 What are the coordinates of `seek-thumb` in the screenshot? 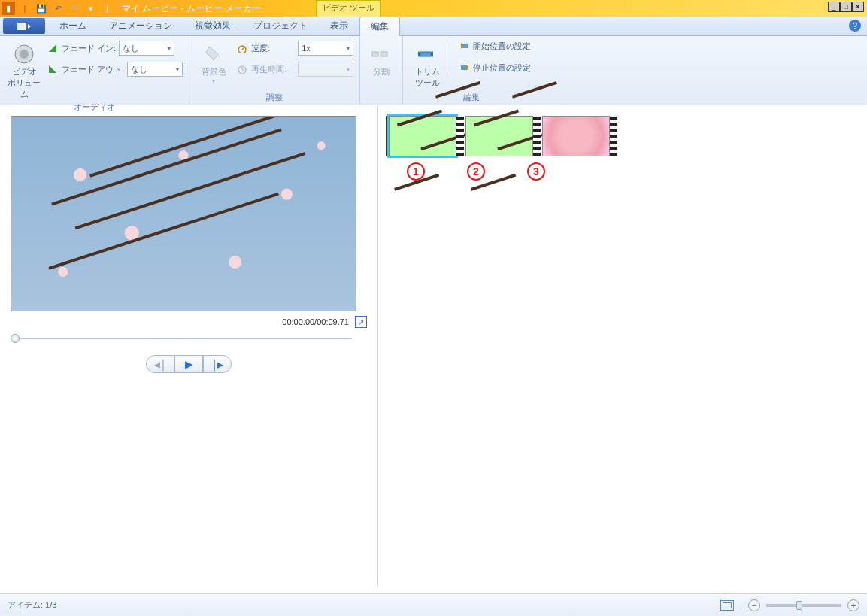 It's located at (15, 338).